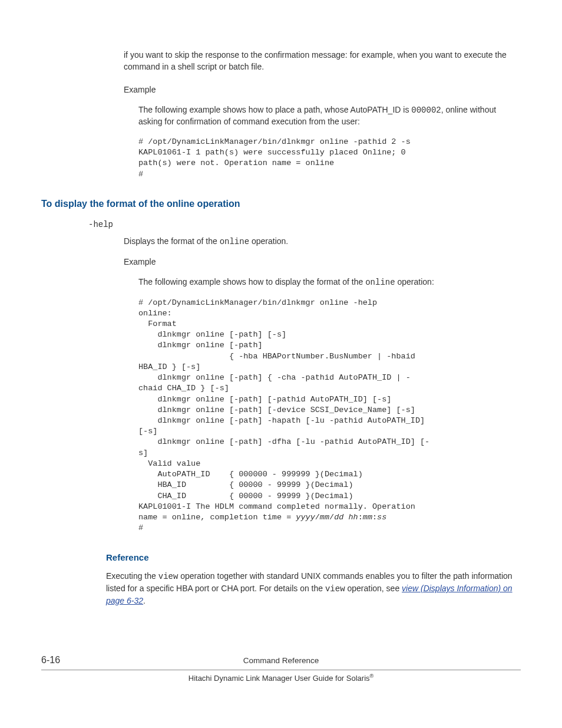 Image resolution: width=562 pixels, height=728 pixels. What do you see at coordinates (330, 116) in the screenshot?
I see `example-1-description: The following example shows how to place…` at bounding box center [330, 116].